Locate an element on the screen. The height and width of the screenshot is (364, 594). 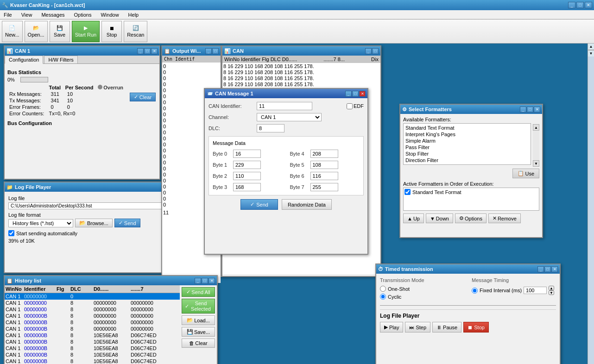
fmt-up-button: ▲ Up is located at coordinates (413, 219).